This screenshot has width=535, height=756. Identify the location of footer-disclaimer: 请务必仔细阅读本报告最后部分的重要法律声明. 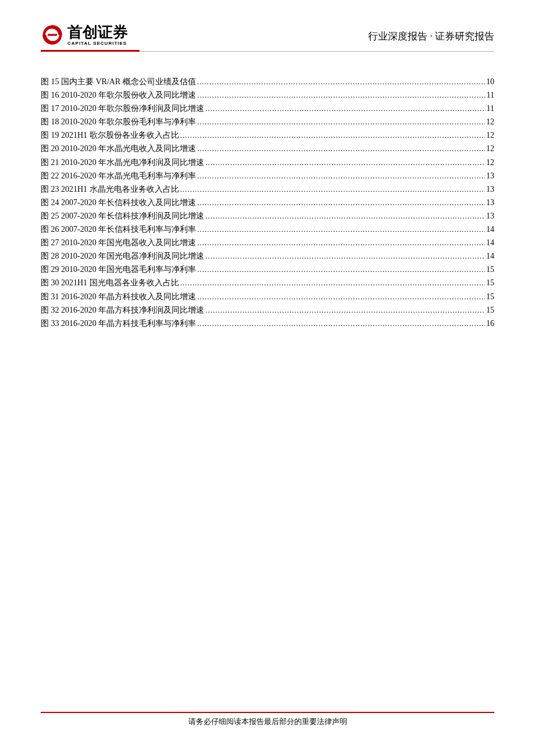
(268, 722).